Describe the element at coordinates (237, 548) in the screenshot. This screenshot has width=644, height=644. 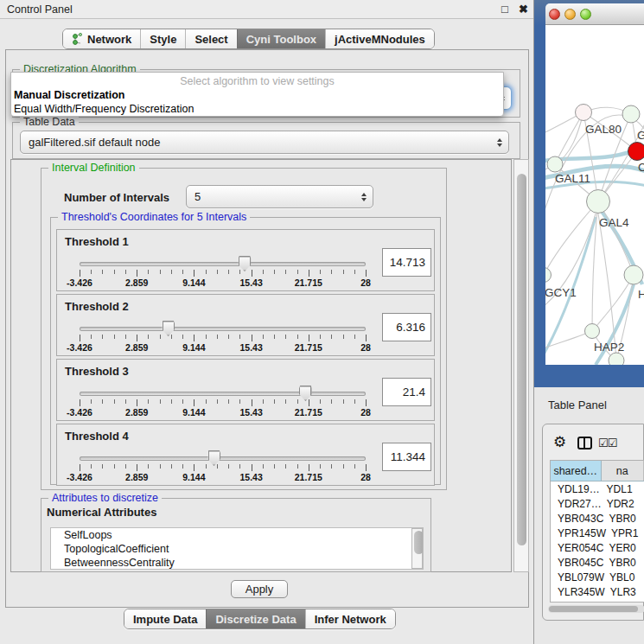
I see `numerical-attributes-list: SelfLoops TopologicalCoefficient Between…` at that location.